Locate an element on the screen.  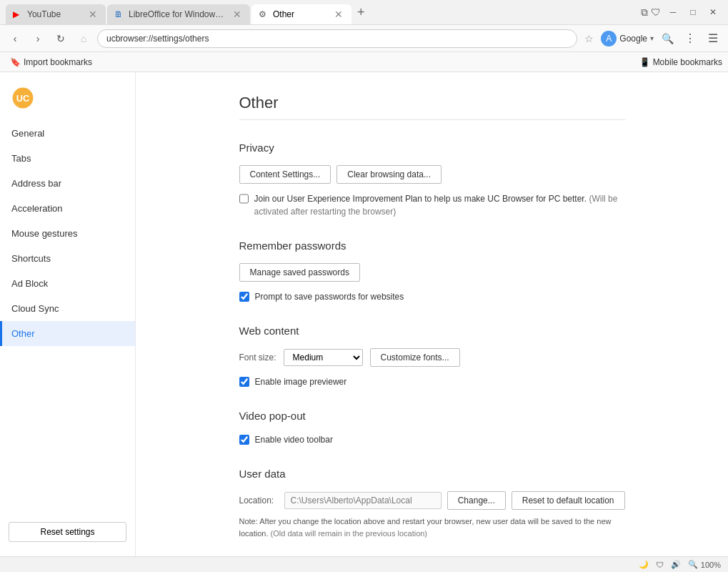
sidebar-item-mouse-gestures-label: Mouse gestures is located at coordinates (44, 233).